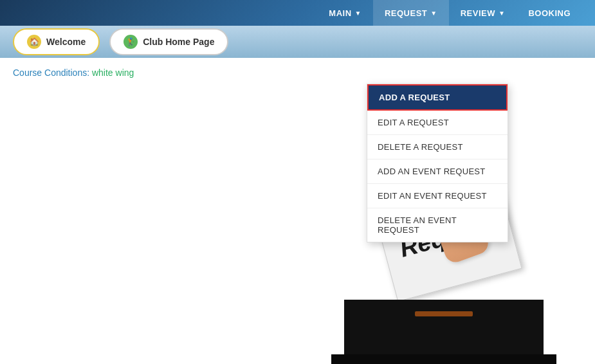 This screenshot has height=364, width=595. I want to click on tab-bar: 🏠 Welcome 🏌 Club Home Page, so click(297, 42).